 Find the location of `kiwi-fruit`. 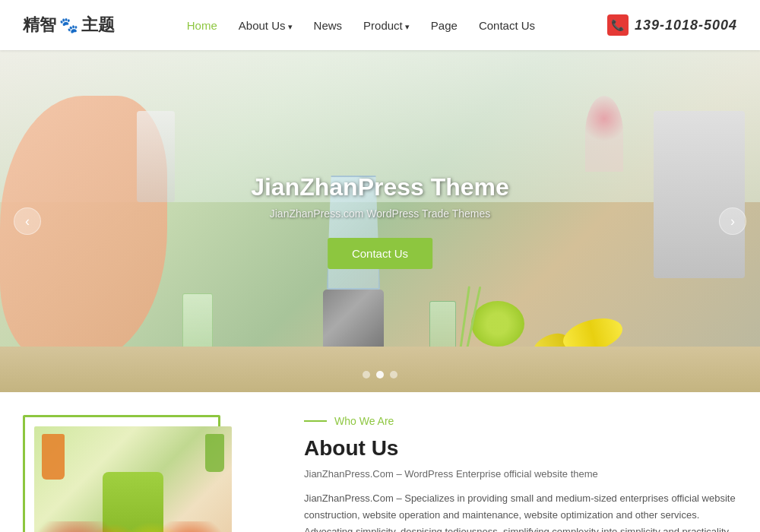

kiwi-fruit is located at coordinates (498, 324).